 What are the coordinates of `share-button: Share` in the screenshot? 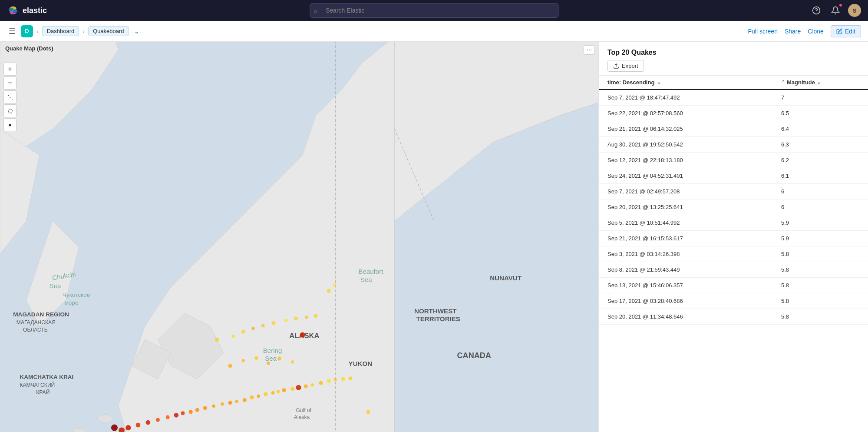 It's located at (793, 31).